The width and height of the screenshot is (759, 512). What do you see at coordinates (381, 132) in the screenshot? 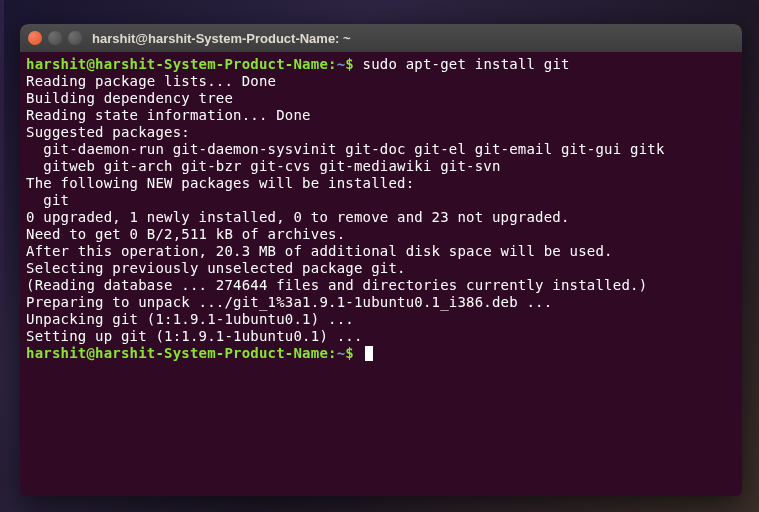
I see `output-line: Suggested packages:` at bounding box center [381, 132].